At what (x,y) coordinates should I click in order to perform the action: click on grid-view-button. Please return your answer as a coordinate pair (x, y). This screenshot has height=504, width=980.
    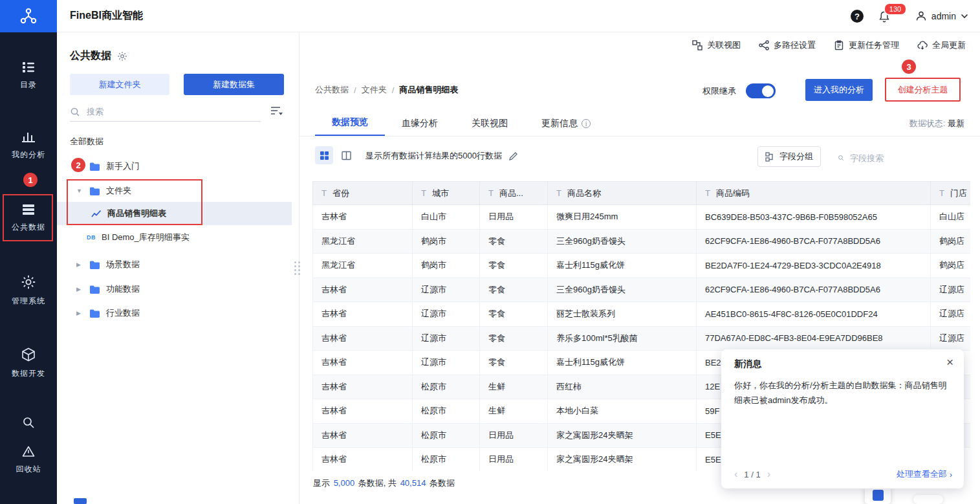
    Looking at the image, I should click on (324, 155).